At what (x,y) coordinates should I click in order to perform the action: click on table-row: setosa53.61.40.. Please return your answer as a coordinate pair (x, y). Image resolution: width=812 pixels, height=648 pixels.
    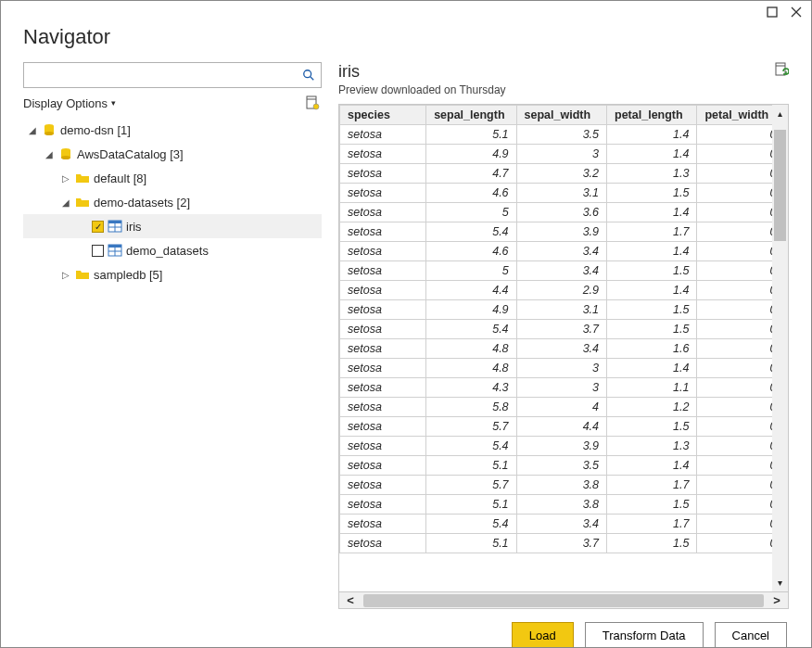
    Looking at the image, I should click on (564, 213).